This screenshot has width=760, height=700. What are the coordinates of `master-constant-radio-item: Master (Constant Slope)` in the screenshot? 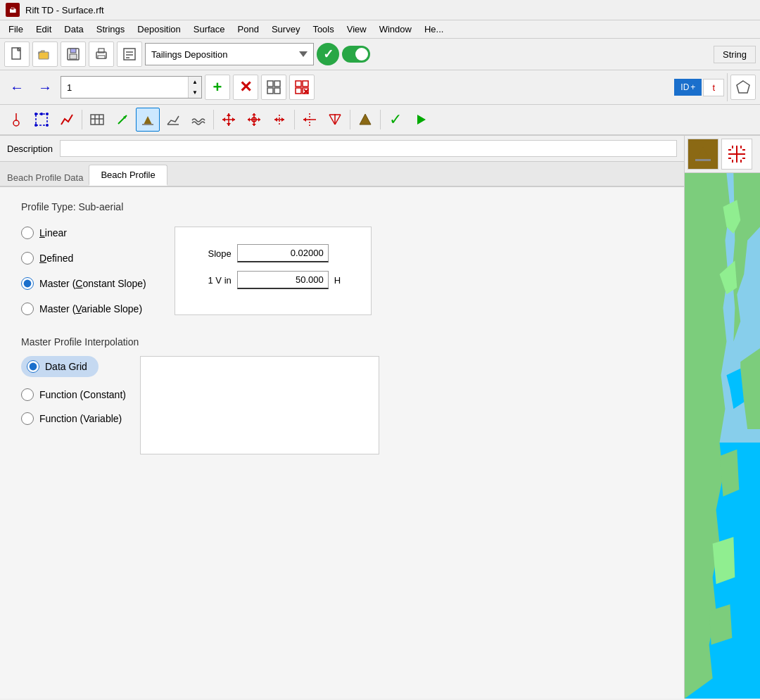 It's located at (84, 284).